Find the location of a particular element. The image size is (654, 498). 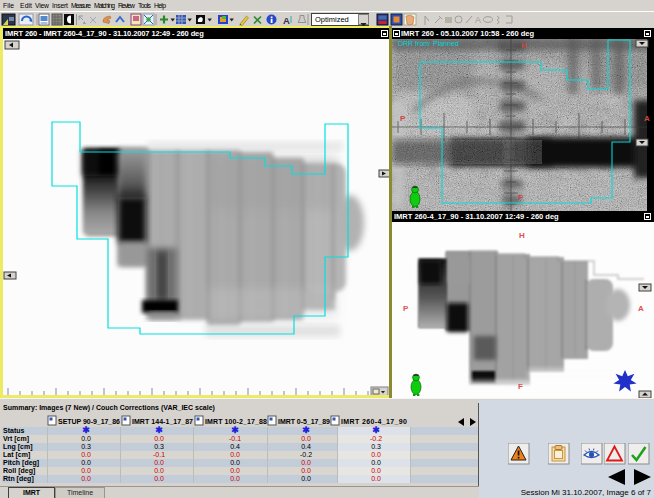

svg-text: File is located at coordinates (8, 6).